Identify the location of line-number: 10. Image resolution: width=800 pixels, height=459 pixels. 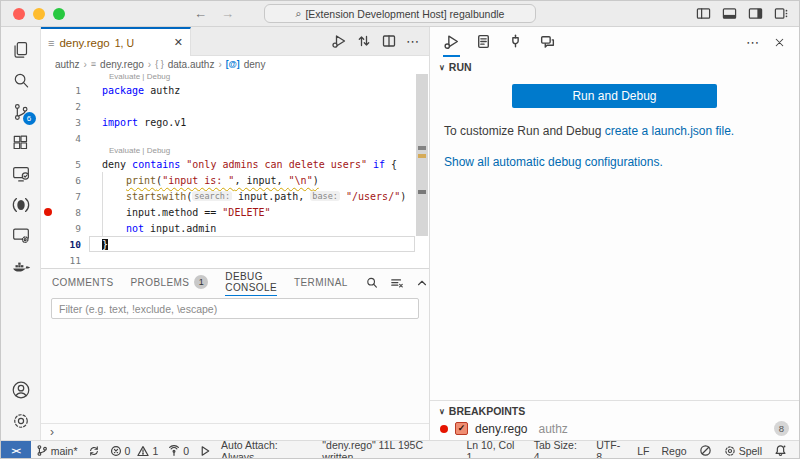
(72, 244).